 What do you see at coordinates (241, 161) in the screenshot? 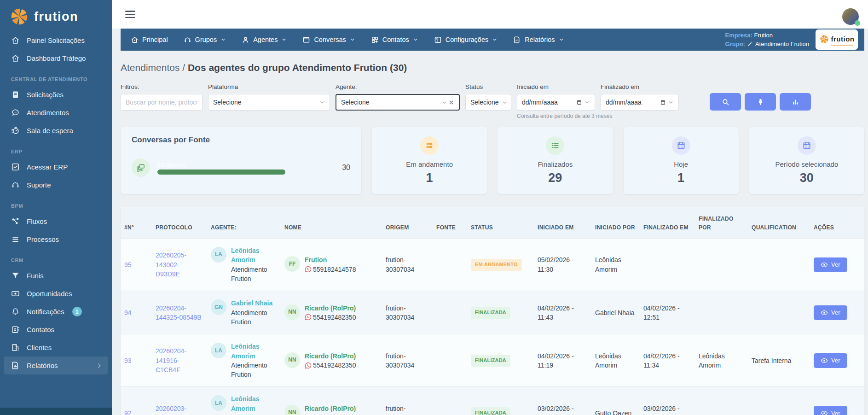
I see `conversations-by-source-card: Conversas por Fonte Orgânico 30` at bounding box center [241, 161].